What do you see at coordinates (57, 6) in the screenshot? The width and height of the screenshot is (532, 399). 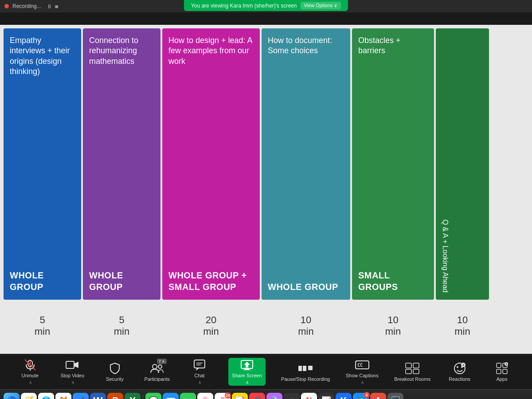 I see `stop-icon: ■` at bounding box center [57, 6].